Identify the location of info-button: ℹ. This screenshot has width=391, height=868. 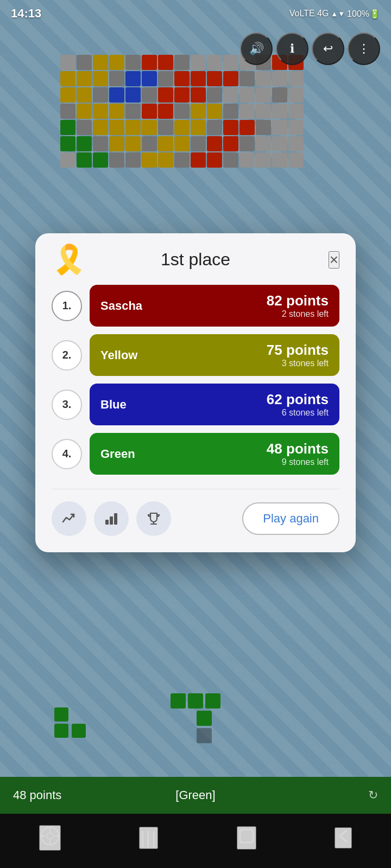
(292, 49).